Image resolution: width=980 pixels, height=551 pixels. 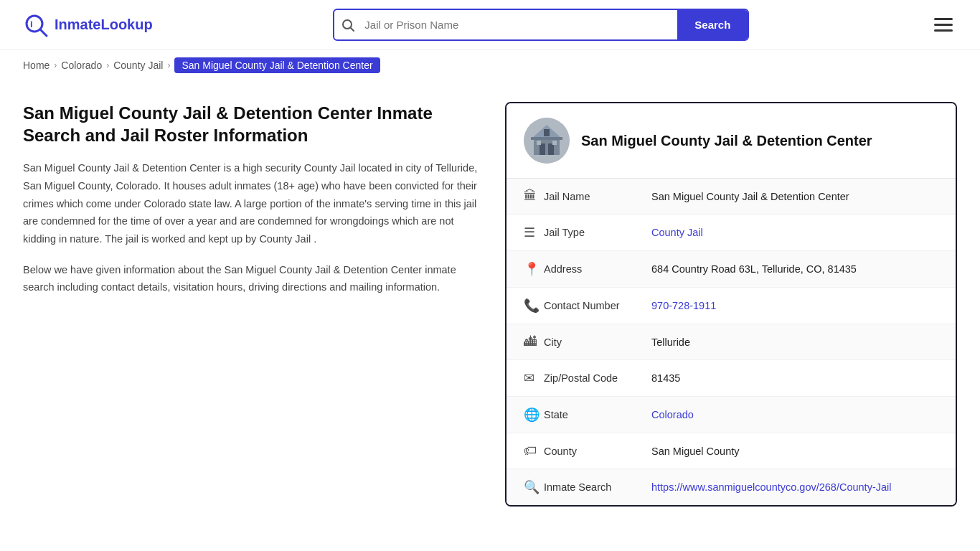 I want to click on row-label: State, so click(x=598, y=415).